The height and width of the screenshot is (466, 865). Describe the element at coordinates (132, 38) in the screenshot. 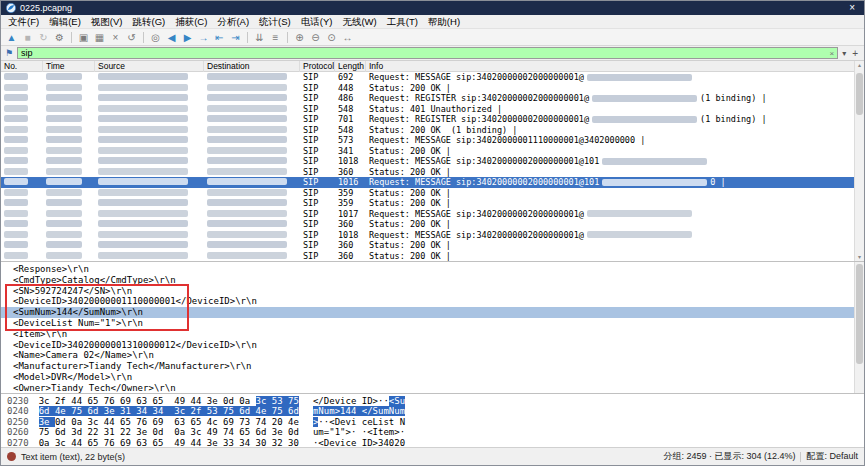

I see `reload-icon: ↺` at that location.